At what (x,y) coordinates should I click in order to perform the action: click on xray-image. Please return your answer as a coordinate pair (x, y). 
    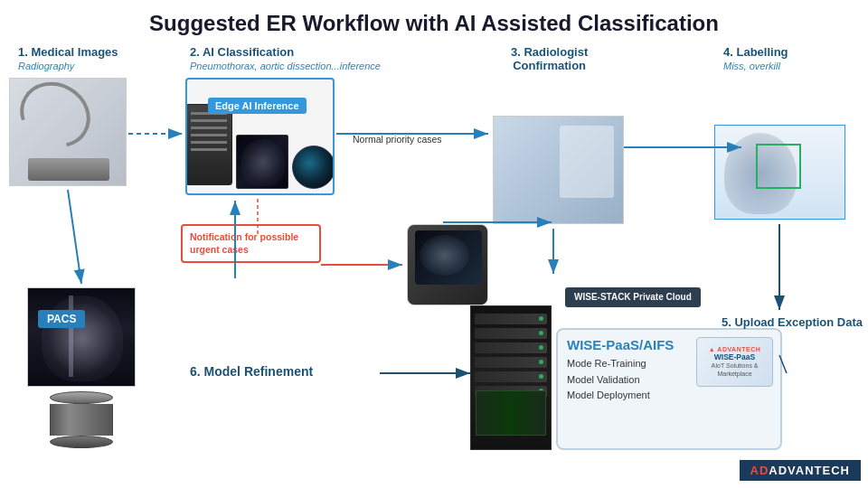
    Looking at the image, I should click on (81, 337).